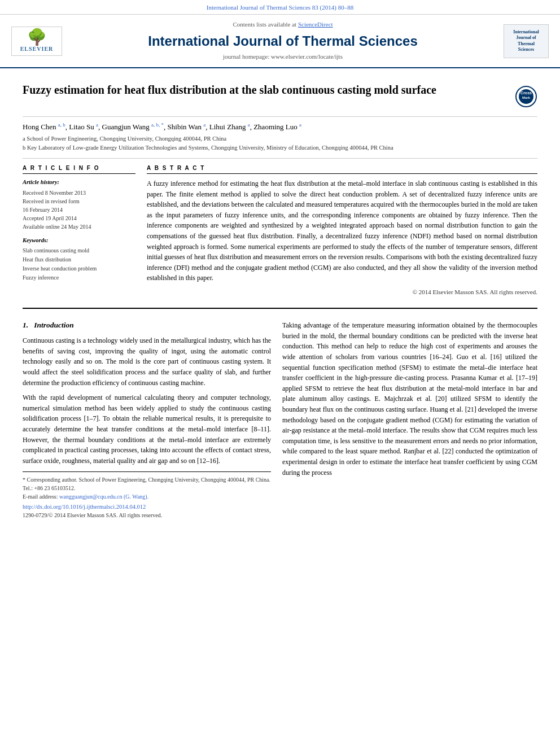 The width and height of the screenshot is (560, 747). I want to click on copyright-line: © 2014 Elsevier Masson SAS. All rights r…, so click(342, 292).